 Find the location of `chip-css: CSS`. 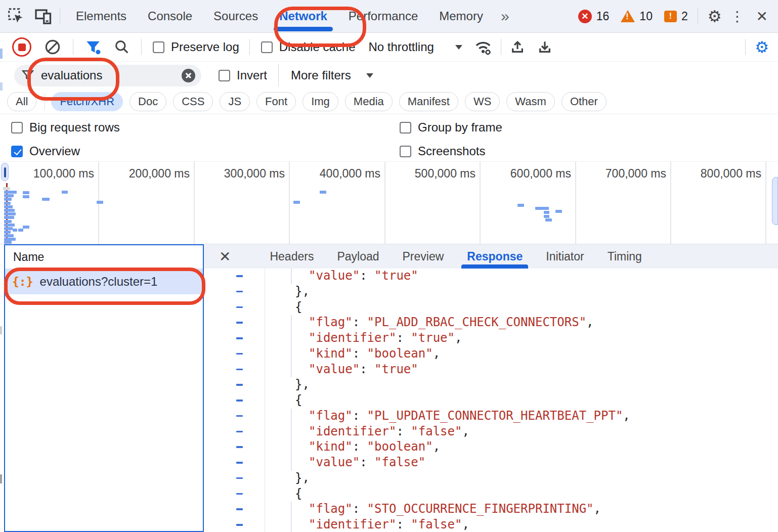

chip-css: CSS is located at coordinates (193, 102).